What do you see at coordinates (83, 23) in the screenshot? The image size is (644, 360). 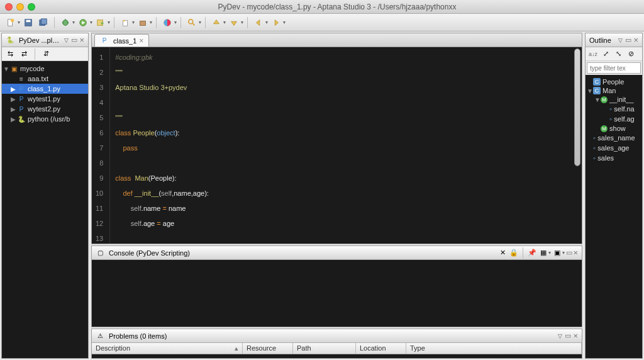 I see `run-button` at bounding box center [83, 23].